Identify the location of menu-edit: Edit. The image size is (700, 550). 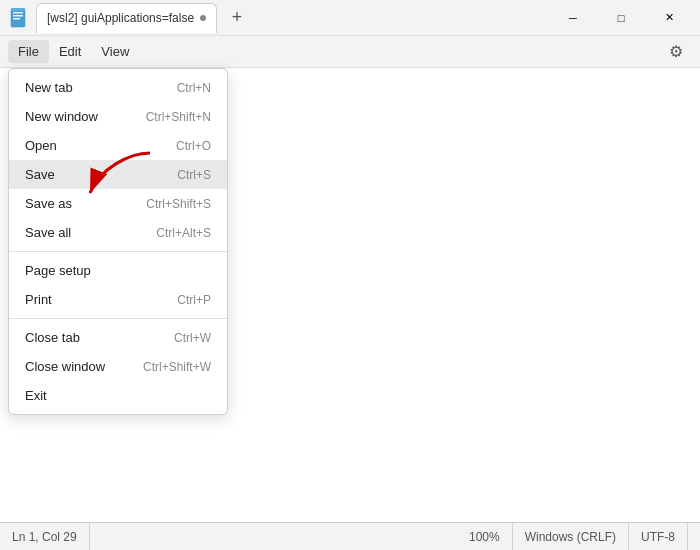
(70, 52).